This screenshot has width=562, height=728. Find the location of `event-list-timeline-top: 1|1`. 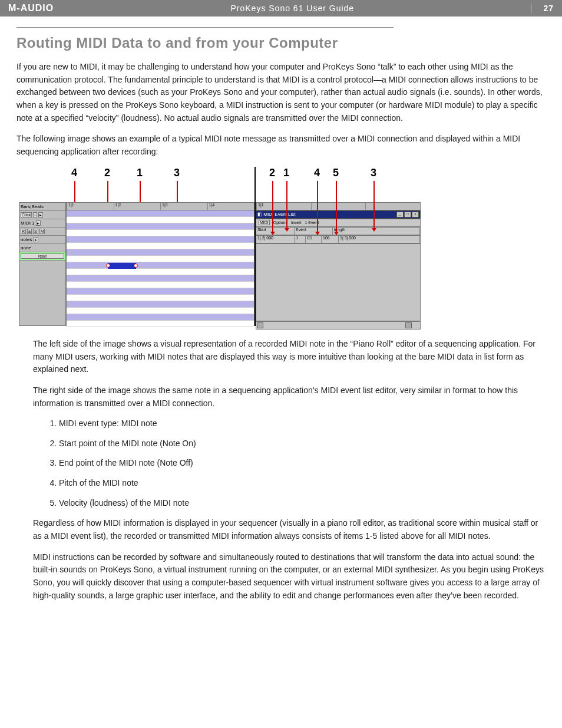

event-list-timeline-top: 1|1 is located at coordinates (338, 206).